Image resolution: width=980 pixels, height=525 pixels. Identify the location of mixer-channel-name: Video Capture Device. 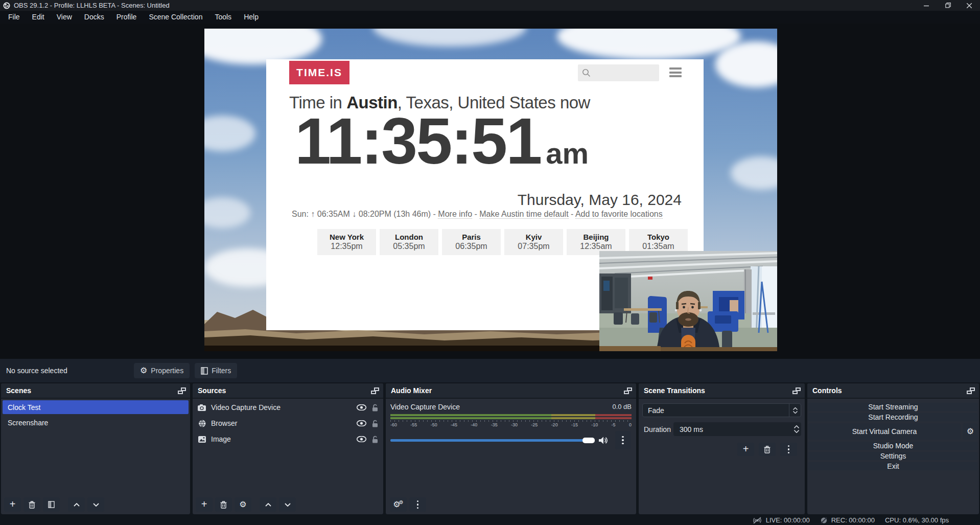
(425, 407).